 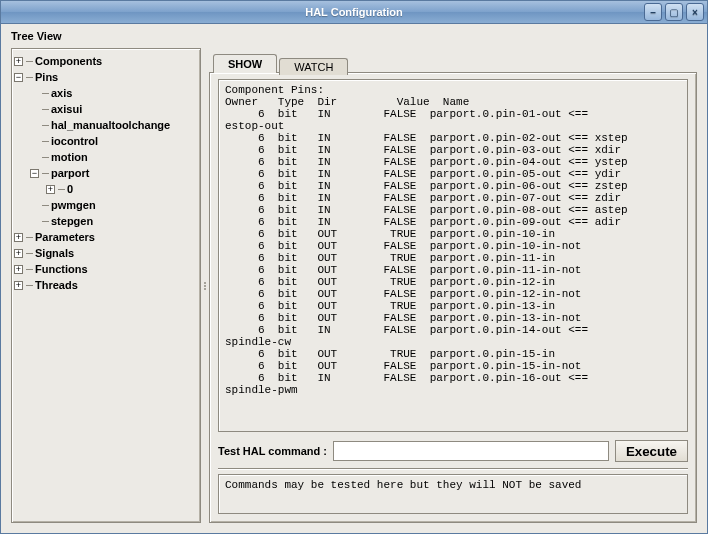 I want to click on tree-node-motion: motion, so click(x=106, y=157).